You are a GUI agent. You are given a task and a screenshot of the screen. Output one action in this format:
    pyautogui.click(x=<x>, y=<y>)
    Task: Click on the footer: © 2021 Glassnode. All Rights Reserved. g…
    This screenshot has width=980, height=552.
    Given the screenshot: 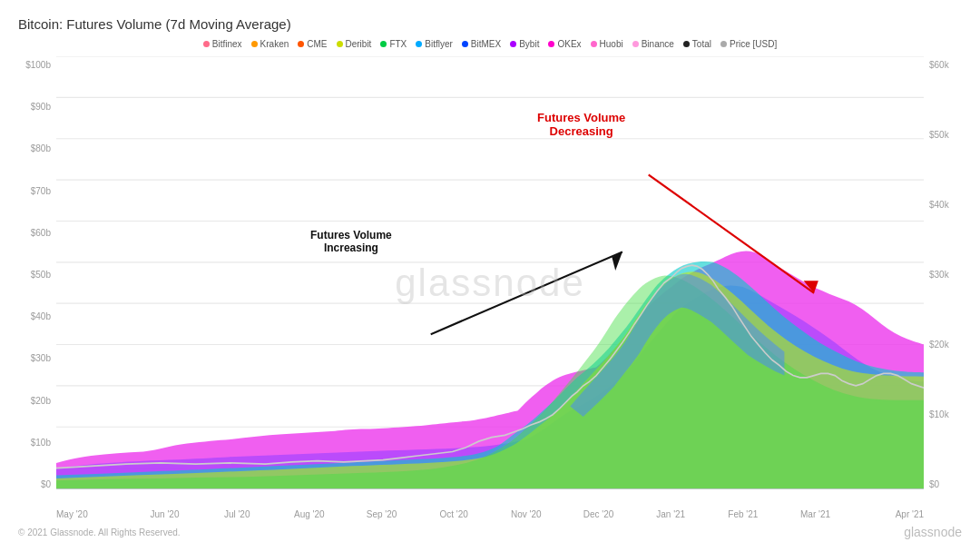 What is the action you would take?
    pyautogui.click(x=490, y=532)
    